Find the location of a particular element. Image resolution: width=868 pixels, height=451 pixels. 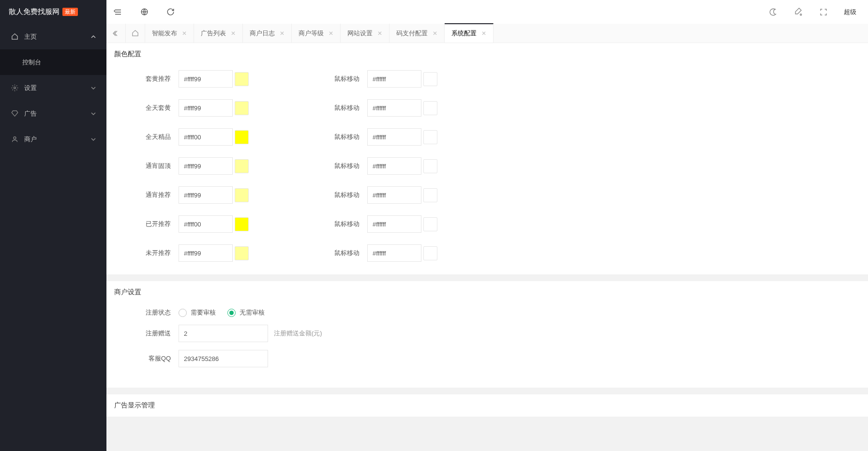

sidebar-item-console: 控制台 is located at coordinates (53, 62).